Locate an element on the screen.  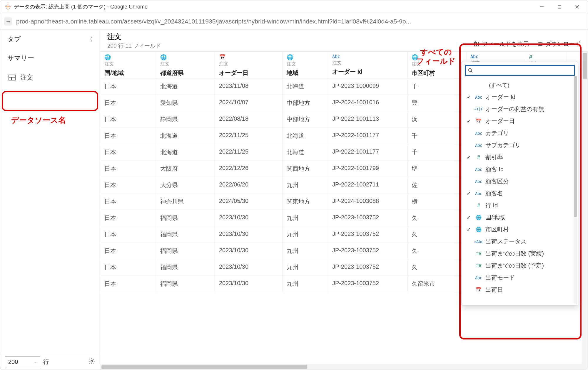
field-list: (すべて)✓Abcオーダー Id=T|Fオーダーの利益の有無✓📅オーダー日Abc… is located at coordinates (520, 192).